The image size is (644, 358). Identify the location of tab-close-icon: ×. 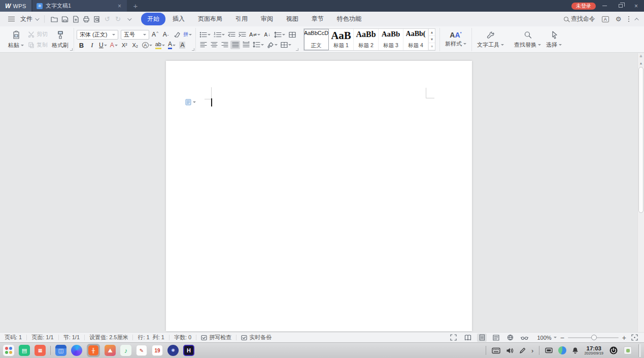
(120, 6).